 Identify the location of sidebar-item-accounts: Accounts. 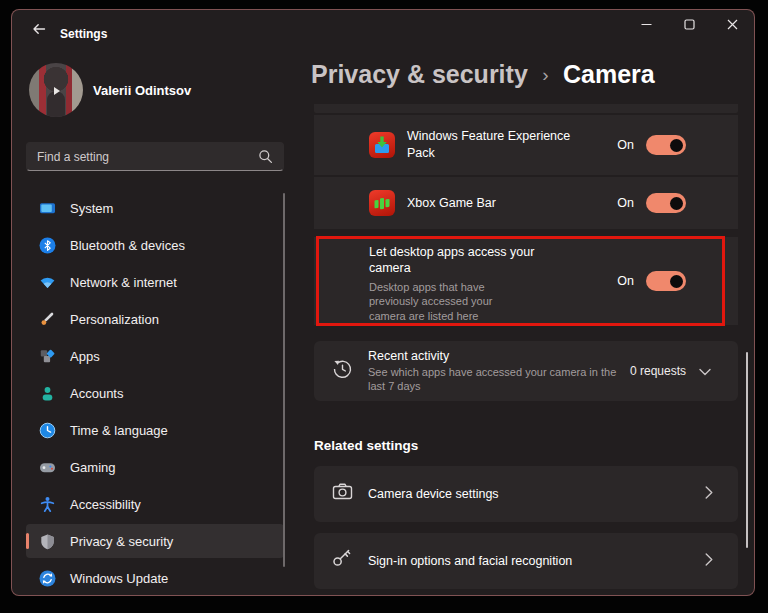
(155, 393).